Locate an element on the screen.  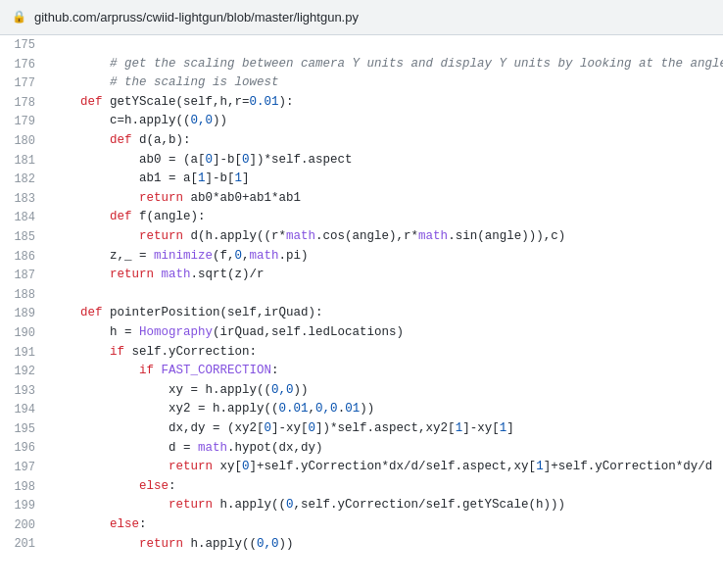
line-number: 176 is located at coordinates (24, 65).